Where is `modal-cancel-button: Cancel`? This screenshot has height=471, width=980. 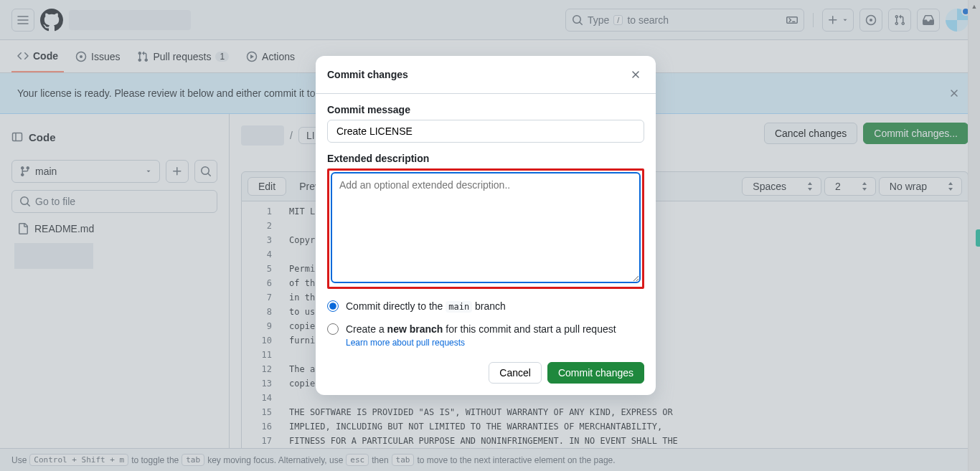
modal-cancel-button: Cancel is located at coordinates (515, 373).